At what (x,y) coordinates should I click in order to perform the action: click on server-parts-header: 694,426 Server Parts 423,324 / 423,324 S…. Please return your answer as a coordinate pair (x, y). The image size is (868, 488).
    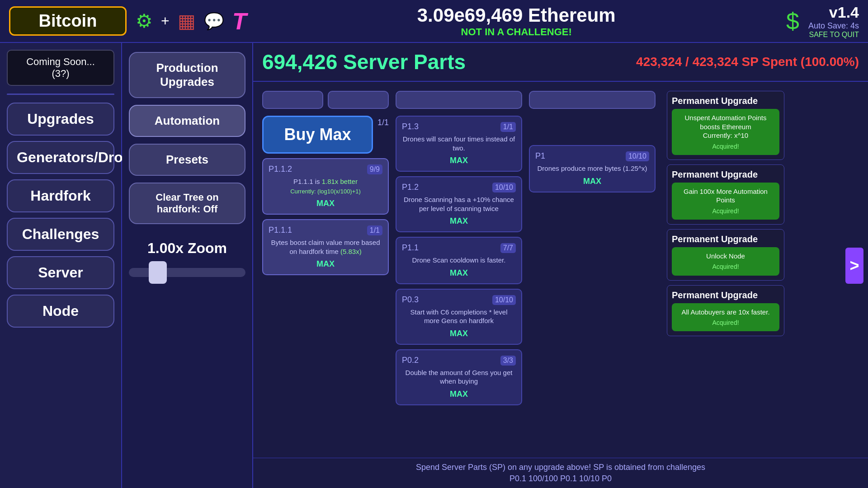
    Looking at the image, I should click on (561, 62).